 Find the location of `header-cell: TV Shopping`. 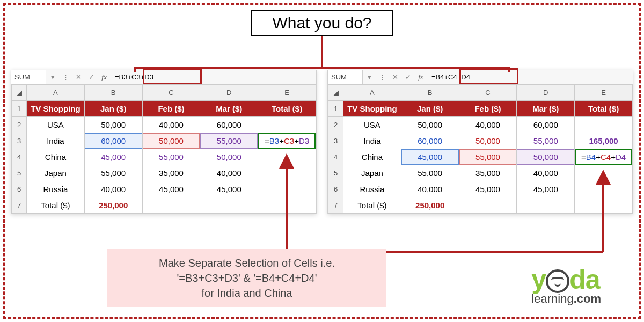

header-cell: TV Shopping is located at coordinates (56, 109).